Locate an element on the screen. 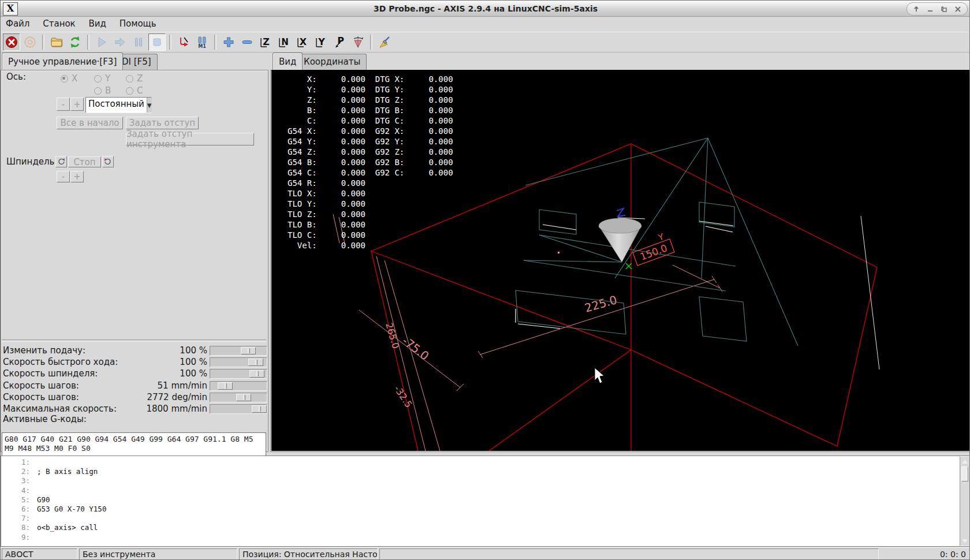 The width and height of the screenshot is (970, 560). menu-machine: Станок is located at coordinates (59, 23).